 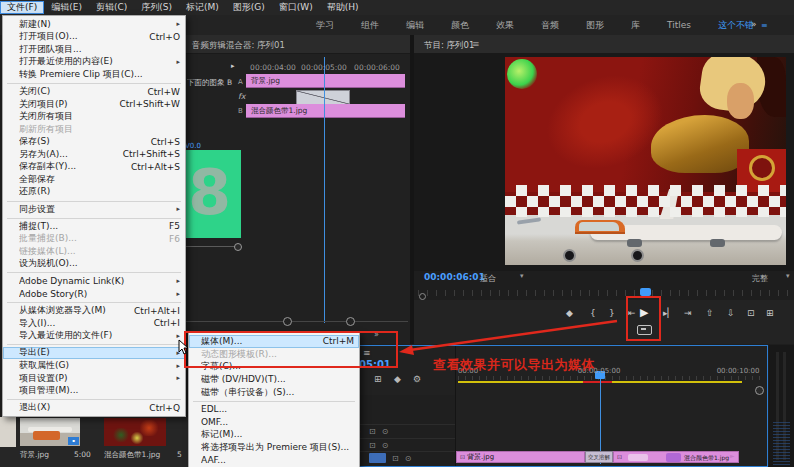 What do you see at coordinates (400, 430) in the screenshot?
I see `track-header-v3: V3⊡⊙` at bounding box center [400, 430].